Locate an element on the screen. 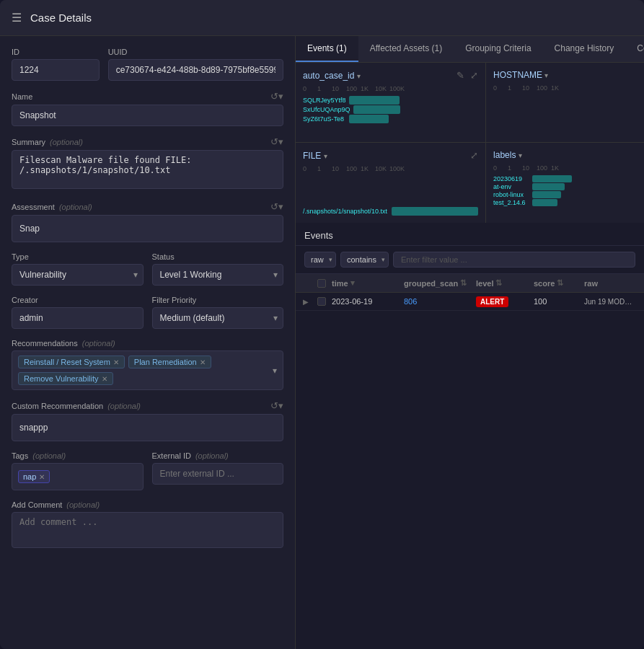 The image size is (644, 649). raw-filter-select: raw is located at coordinates (320, 260).